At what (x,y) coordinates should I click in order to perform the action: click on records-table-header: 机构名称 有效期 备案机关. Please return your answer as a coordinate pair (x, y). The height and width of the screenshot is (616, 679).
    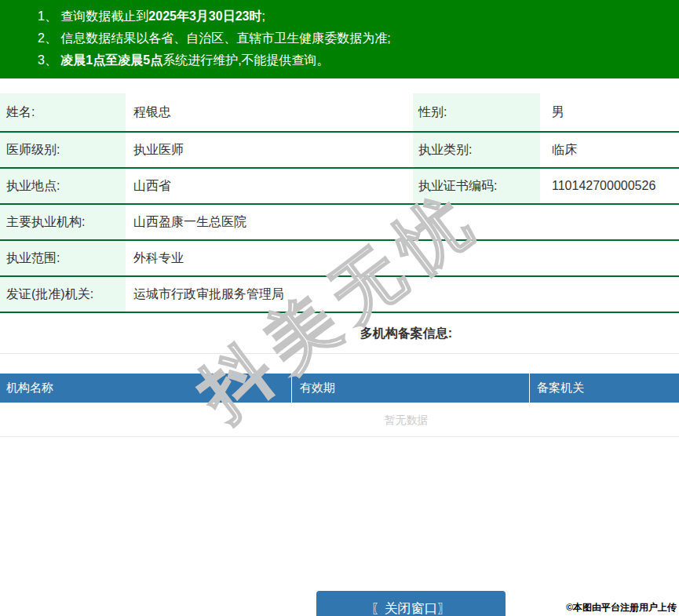
    Looking at the image, I should click on (339, 388).